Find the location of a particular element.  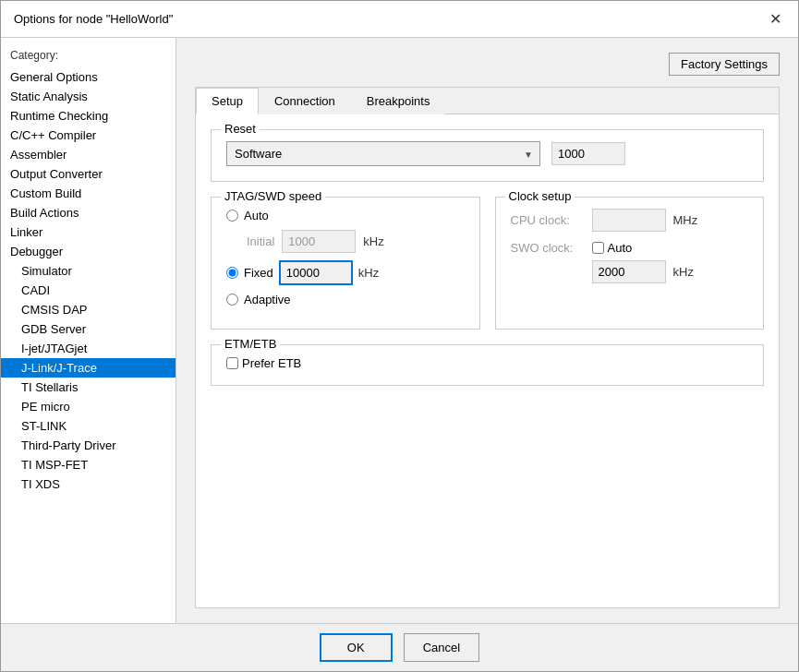

fixed-unit: kHz is located at coordinates (369, 273).